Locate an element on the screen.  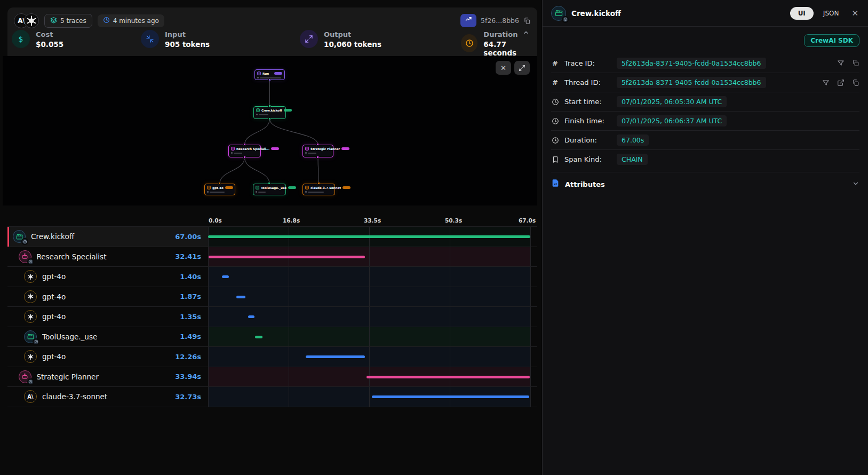
graph-close-button: ✕ is located at coordinates (504, 68).